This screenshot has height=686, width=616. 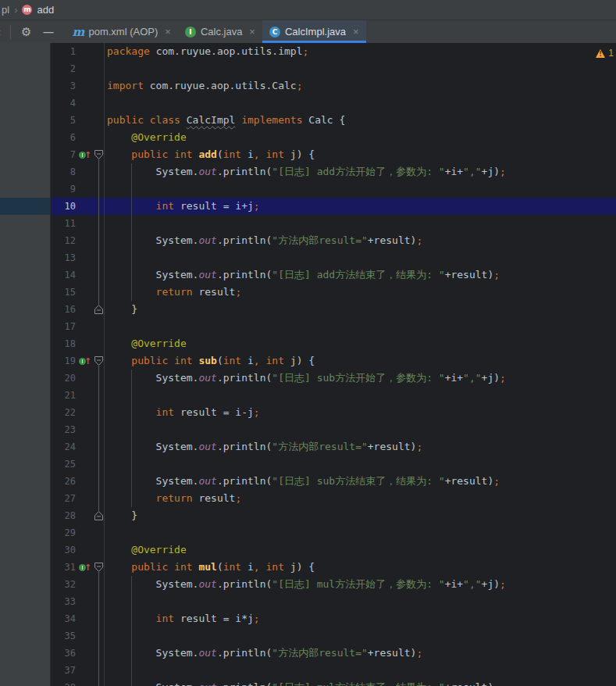 What do you see at coordinates (63, 52) in the screenshot?
I see `line-number: 1` at bounding box center [63, 52].